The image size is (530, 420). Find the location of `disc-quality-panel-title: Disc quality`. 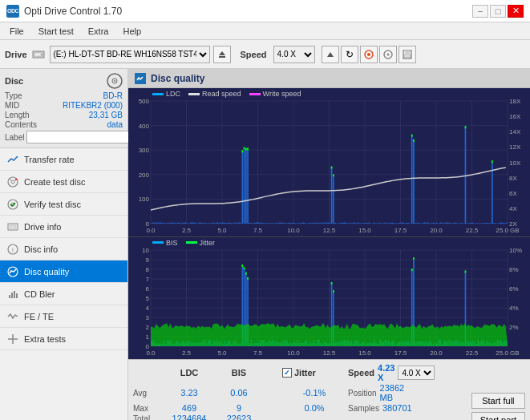

disc-quality-panel-title: Disc quality is located at coordinates (178, 79).